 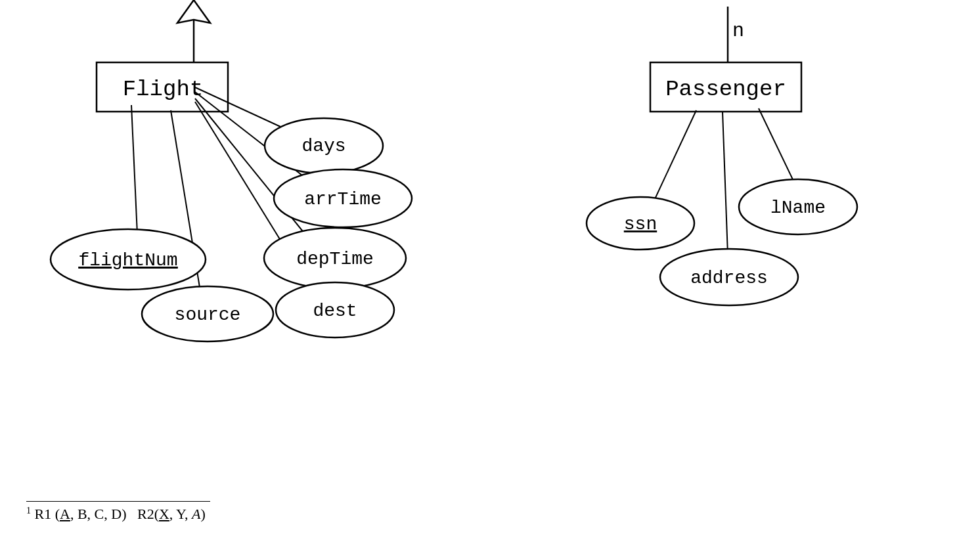 I want to click on footnote-superscript: 1, so click(x=29, y=511).